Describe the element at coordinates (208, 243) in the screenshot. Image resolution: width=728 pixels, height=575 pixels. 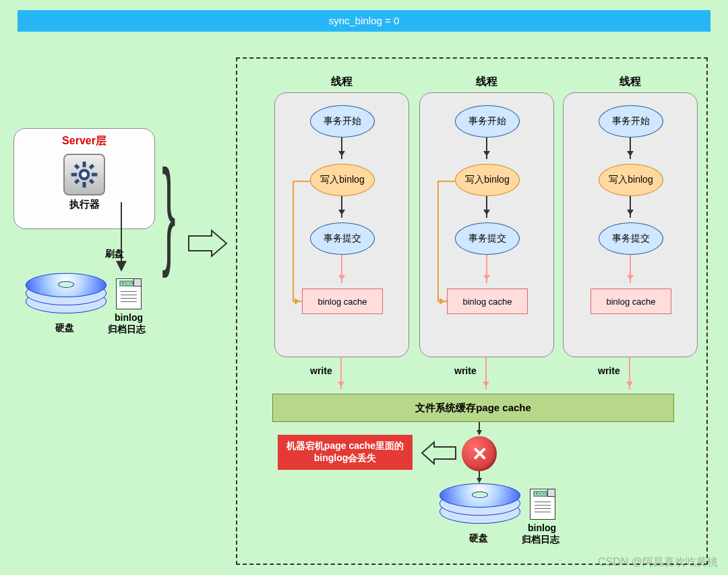
I see `arrow-right-icon` at that location.